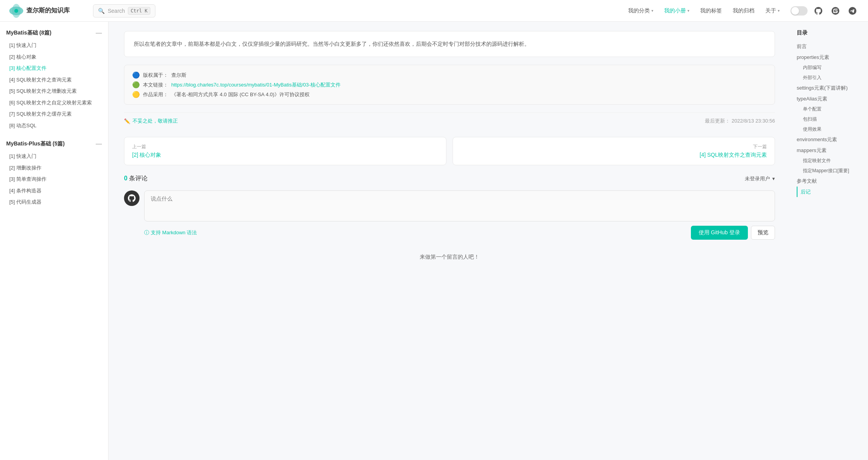  What do you see at coordinates (757, 179) in the screenshot?
I see `user-placeholder: 未登录用户` at bounding box center [757, 179].